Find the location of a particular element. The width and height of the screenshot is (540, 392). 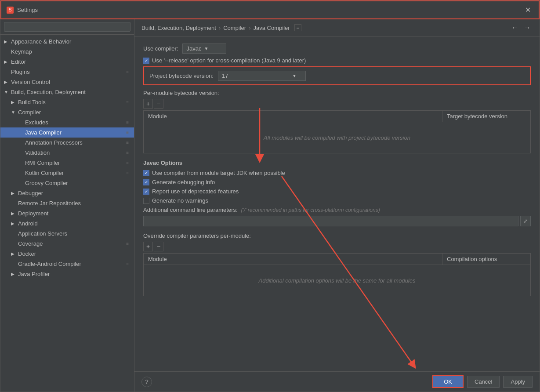

sidebar-item-label: Validation is located at coordinates (37, 153).